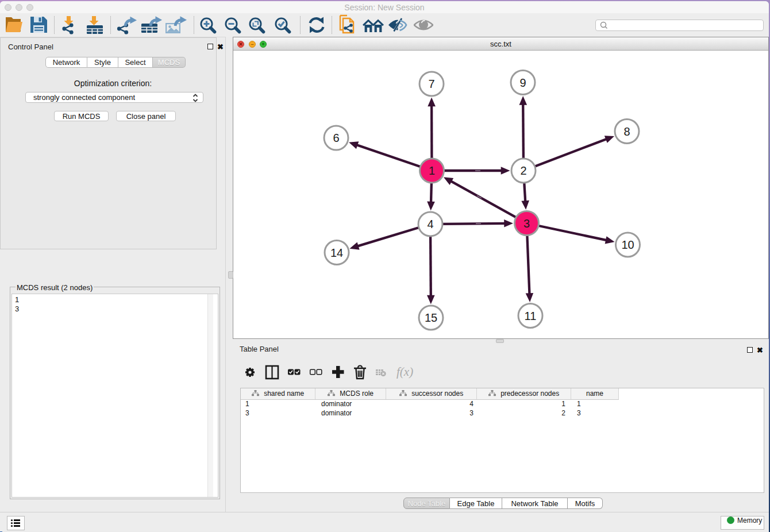  What do you see at coordinates (405, 372) in the screenshot?
I see `svg-text: f(x)` at bounding box center [405, 372].